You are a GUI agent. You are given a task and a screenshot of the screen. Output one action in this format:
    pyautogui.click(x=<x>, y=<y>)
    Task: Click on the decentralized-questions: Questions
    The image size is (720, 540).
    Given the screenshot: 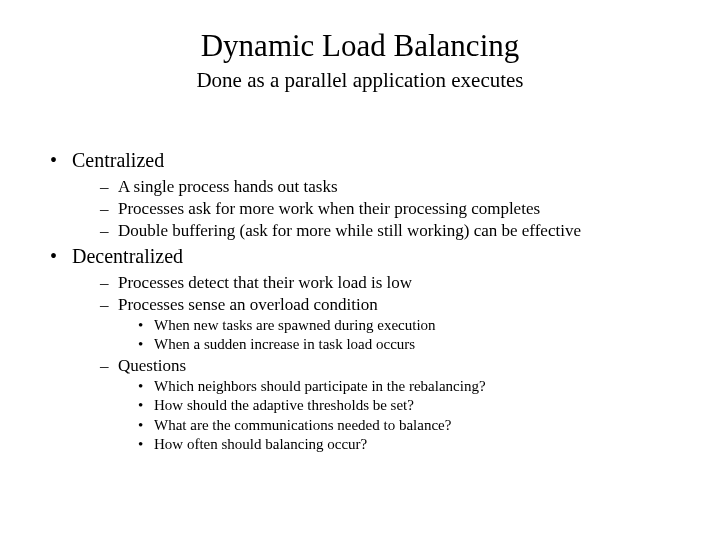 What is the action you would take?
    pyautogui.click(x=404, y=366)
    